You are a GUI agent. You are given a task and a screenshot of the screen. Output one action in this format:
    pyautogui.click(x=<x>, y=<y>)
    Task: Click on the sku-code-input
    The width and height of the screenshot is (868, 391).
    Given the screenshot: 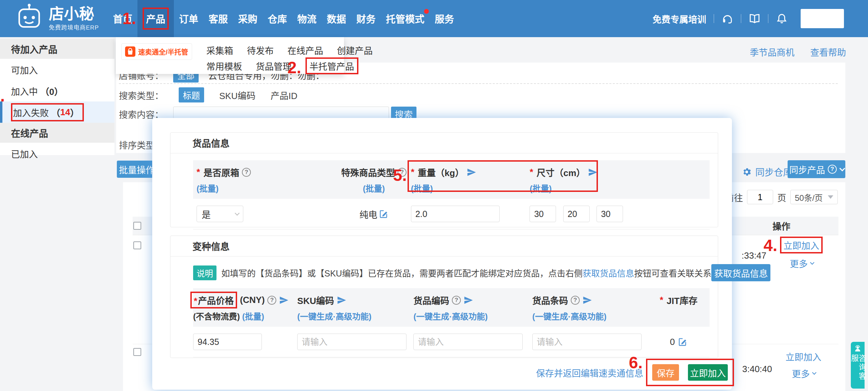 What is the action you would take?
    pyautogui.click(x=352, y=342)
    